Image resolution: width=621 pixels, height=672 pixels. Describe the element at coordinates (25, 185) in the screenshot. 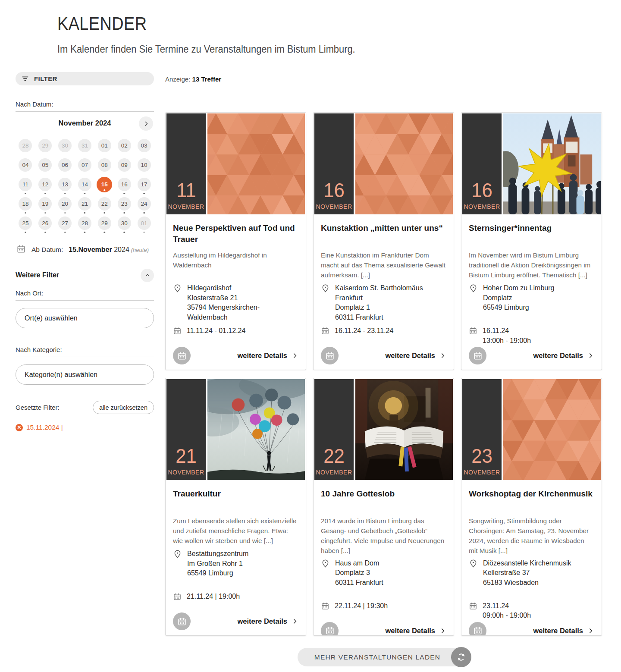

I see `calendar-day: 11` at that location.